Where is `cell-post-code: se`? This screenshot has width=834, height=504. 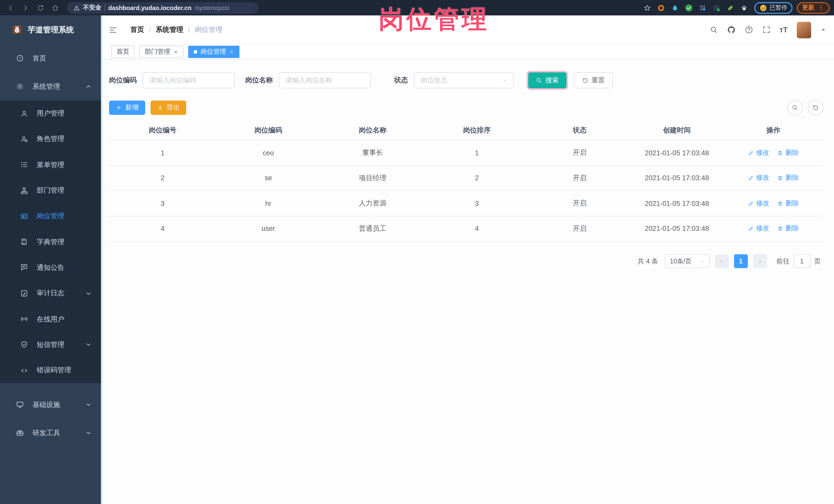
cell-post-code: se is located at coordinates (268, 178).